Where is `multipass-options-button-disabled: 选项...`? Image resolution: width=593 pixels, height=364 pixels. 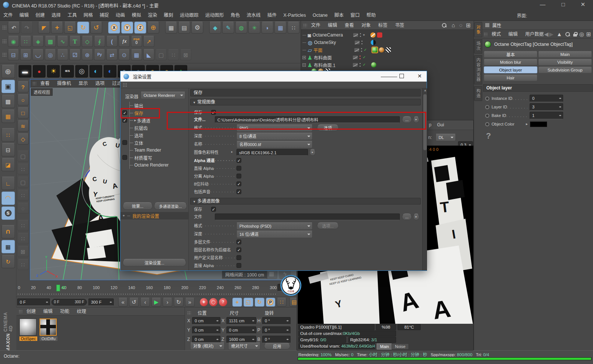 multipass-options-button-disabled: 选项... is located at coordinates (328, 226).